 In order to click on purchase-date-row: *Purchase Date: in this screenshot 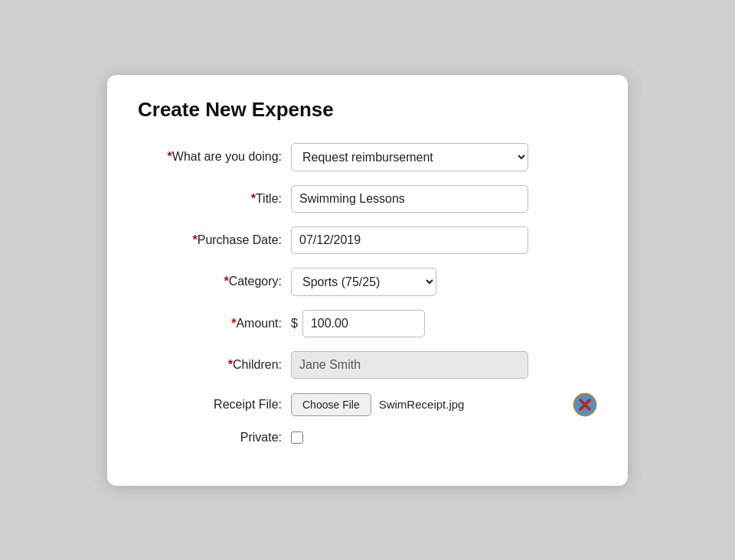, I will do `click(368, 240)`.